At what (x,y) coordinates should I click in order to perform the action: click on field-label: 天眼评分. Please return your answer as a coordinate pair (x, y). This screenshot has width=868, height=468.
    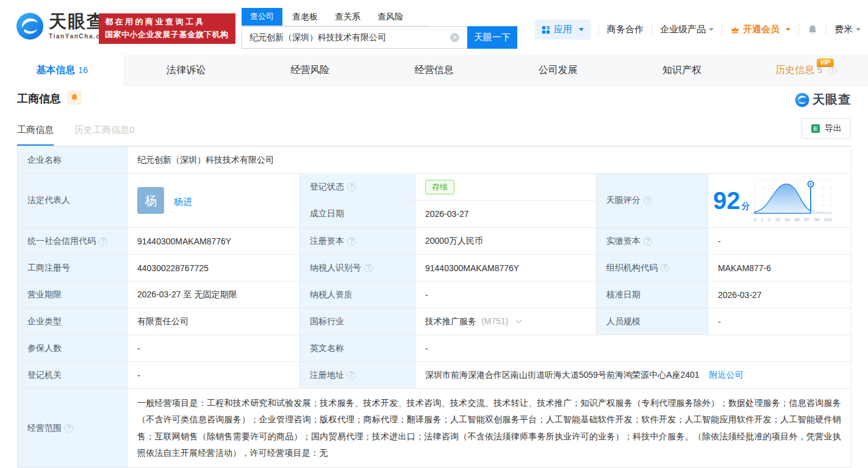
    Looking at the image, I should click on (653, 201).